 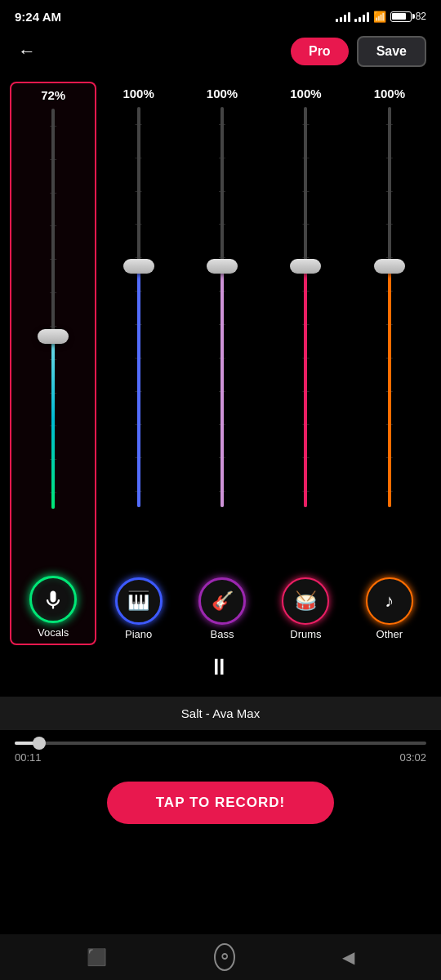 What do you see at coordinates (222, 634) in the screenshot?
I see `channel-label-bass: Bass` at bounding box center [222, 634].